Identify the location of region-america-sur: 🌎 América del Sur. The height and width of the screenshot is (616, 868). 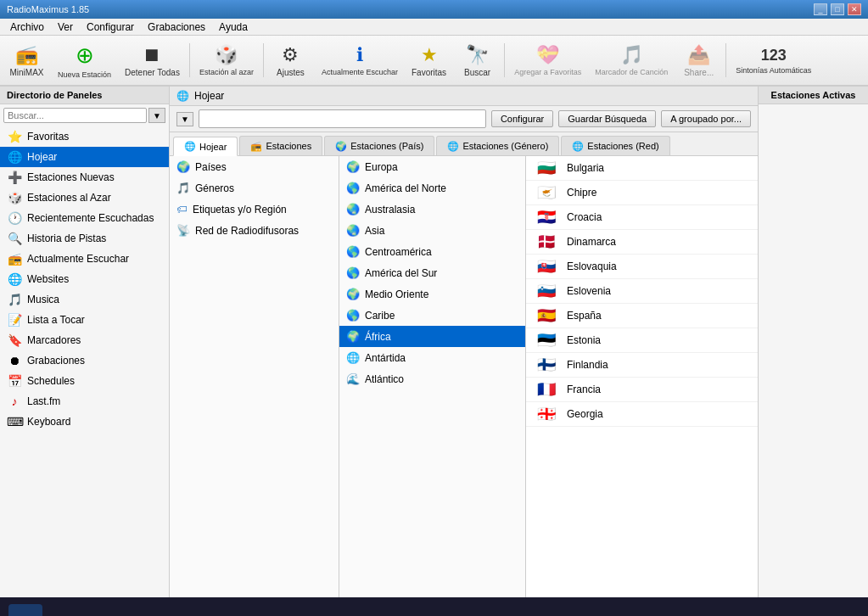
(433, 273).